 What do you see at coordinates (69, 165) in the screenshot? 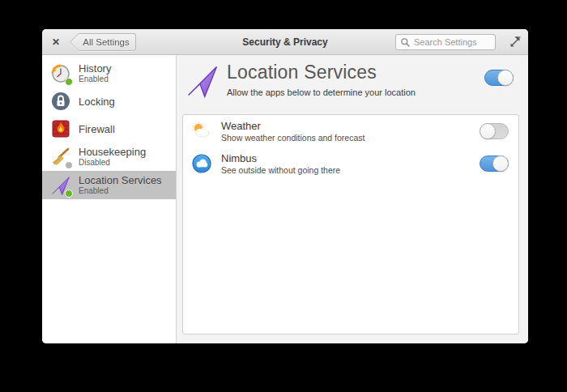
I see `disabled-status-dot` at bounding box center [69, 165].